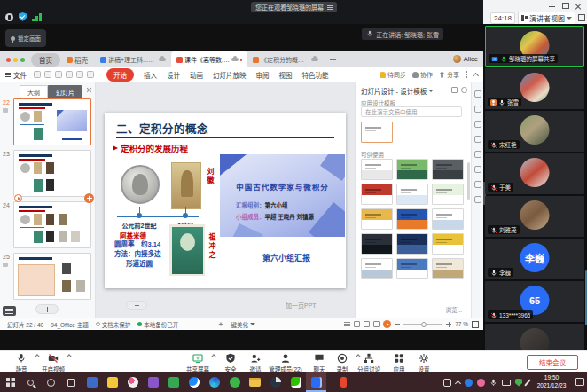  I want to click on ribbon-tab-7: 视图, so click(286, 74).